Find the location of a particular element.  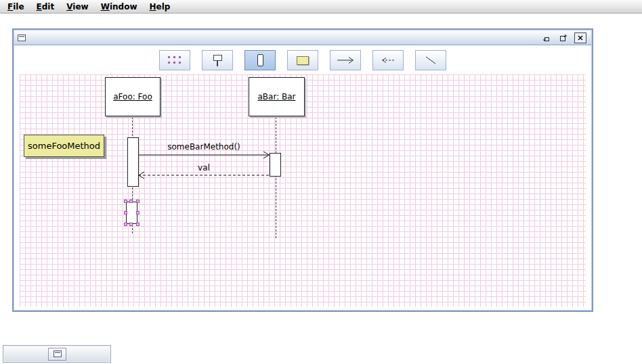

return-arrow-tool-button is located at coordinates (388, 60).